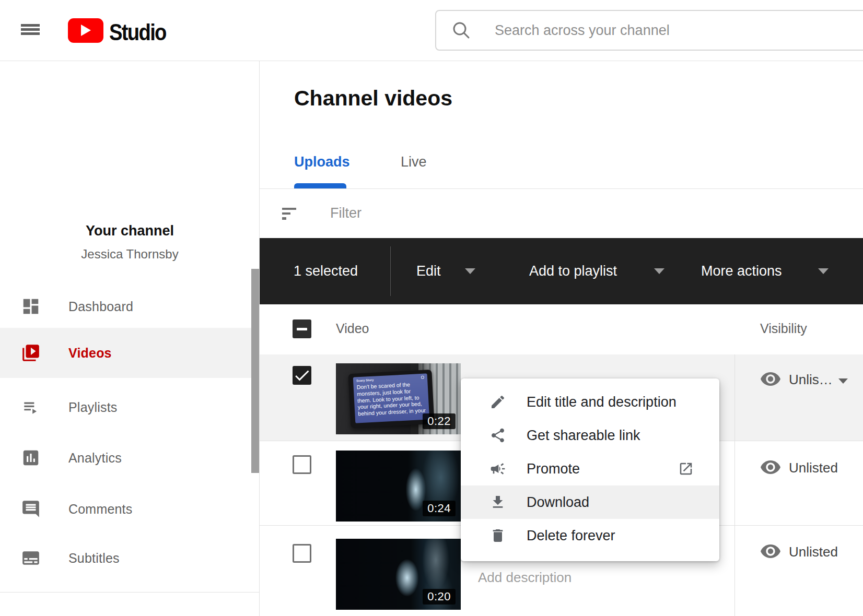 This screenshot has height=616, width=863. I want to click on column-divider, so click(734, 485).